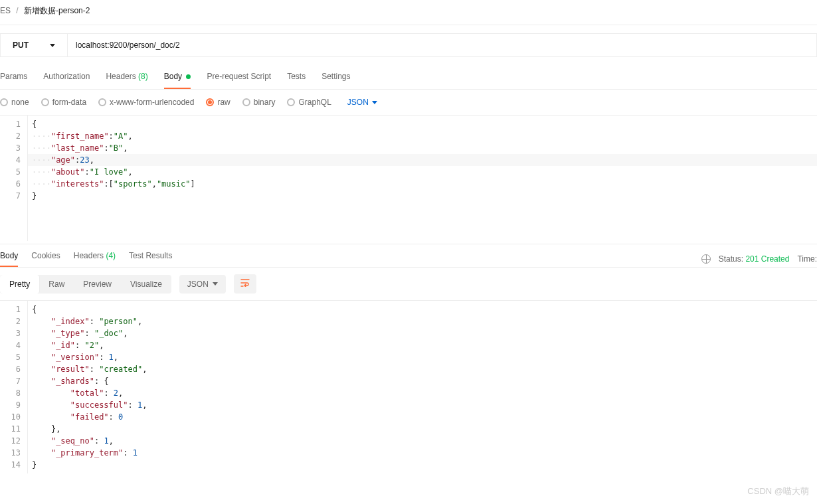 This screenshot has width=817, height=504. Describe the element at coordinates (121, 76) in the screenshot. I see `tab-headers-label: Headers` at that location.